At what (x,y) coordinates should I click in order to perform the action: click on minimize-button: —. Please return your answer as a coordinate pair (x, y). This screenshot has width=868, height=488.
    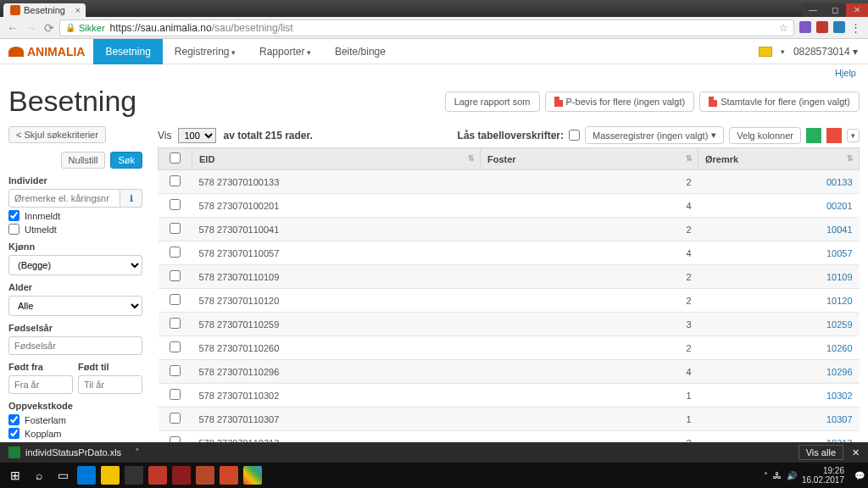
    Looking at the image, I should click on (813, 10).